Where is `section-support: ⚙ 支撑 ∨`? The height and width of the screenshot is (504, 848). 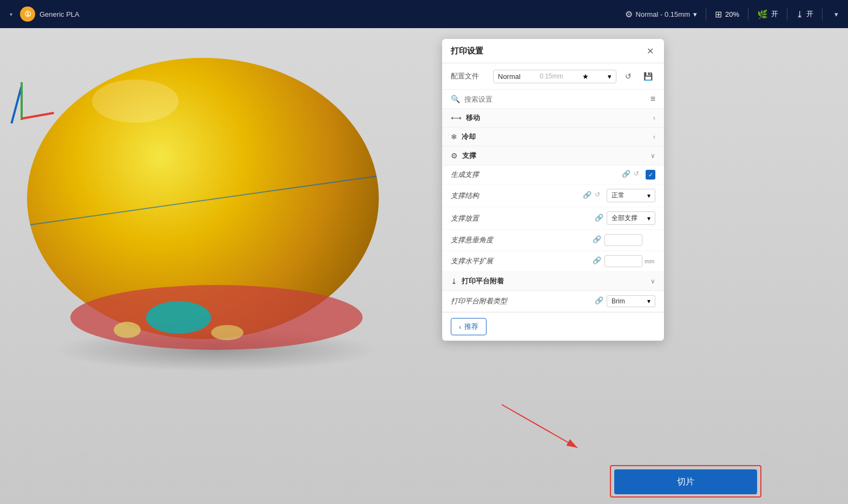
section-support: ⚙ 支撑 ∨ is located at coordinates (553, 156).